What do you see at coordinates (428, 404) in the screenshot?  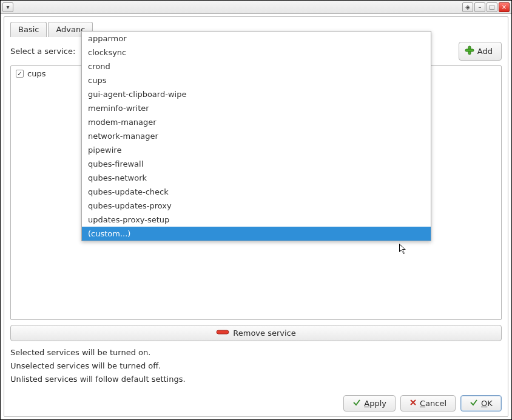 I see `cancel-button: Cancel` at bounding box center [428, 404].